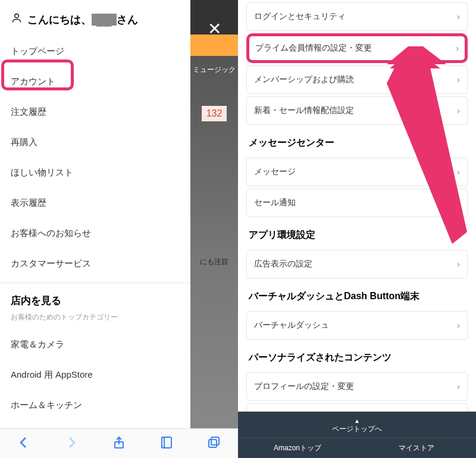  I want to click on greeting-suffix: さん, so click(127, 20).